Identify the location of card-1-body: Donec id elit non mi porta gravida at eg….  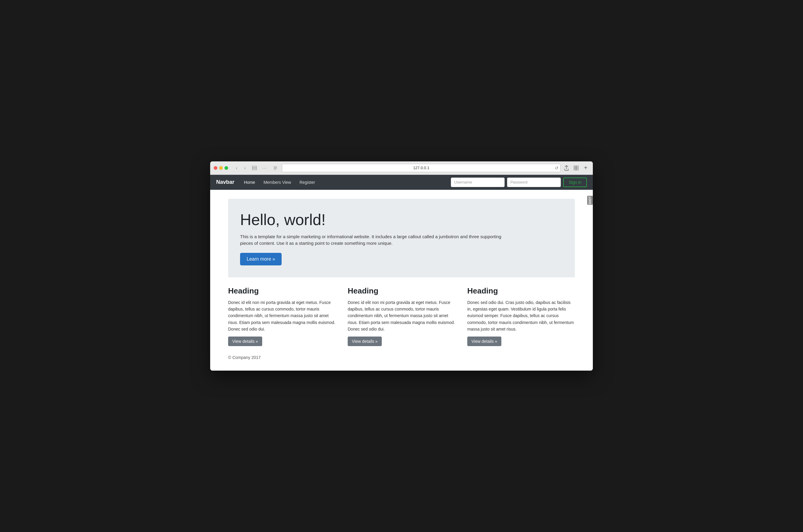
(282, 316).